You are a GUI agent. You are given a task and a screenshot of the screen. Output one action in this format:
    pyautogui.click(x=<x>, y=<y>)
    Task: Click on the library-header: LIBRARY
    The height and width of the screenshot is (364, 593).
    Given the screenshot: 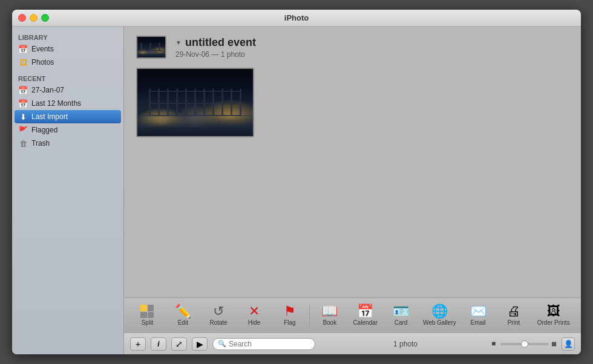 What is the action you would take?
    pyautogui.click(x=68, y=37)
    